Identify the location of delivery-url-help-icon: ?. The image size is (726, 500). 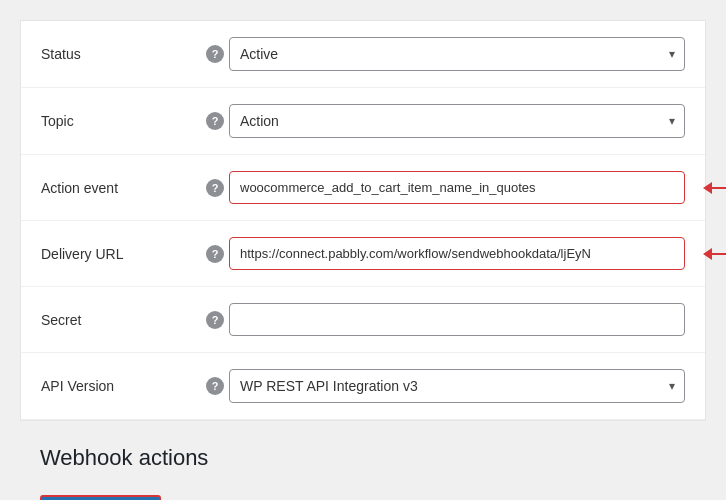
(215, 254).